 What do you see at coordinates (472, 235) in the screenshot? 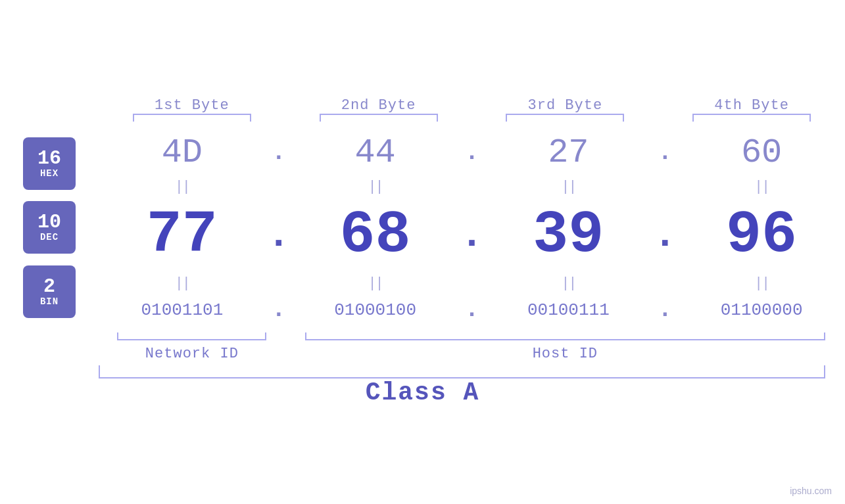
I see `dec-row: 77 . 68 . 39 . 96` at bounding box center [472, 235].